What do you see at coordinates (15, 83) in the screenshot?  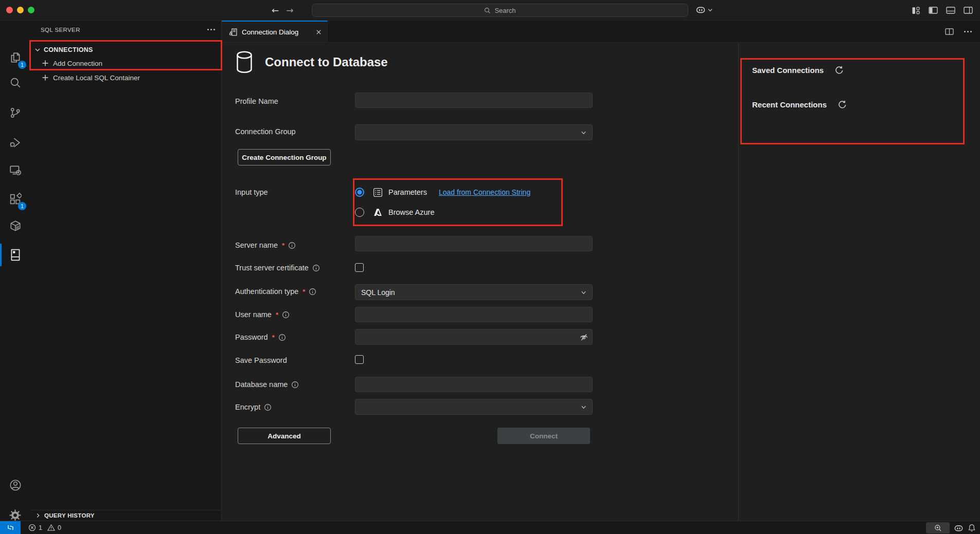 I see `search-icon` at bounding box center [15, 83].